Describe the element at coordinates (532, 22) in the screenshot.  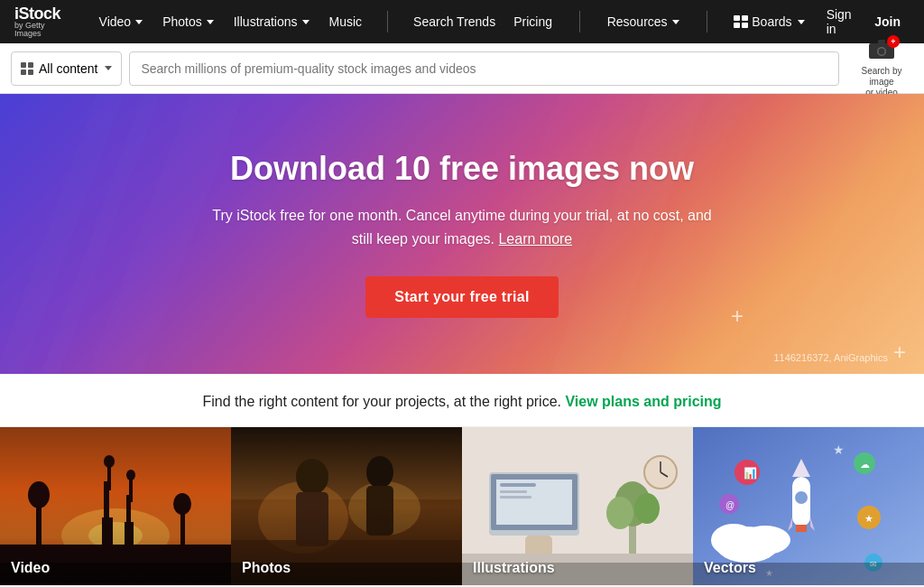
I see `nav-pricing: Pricing` at that location.